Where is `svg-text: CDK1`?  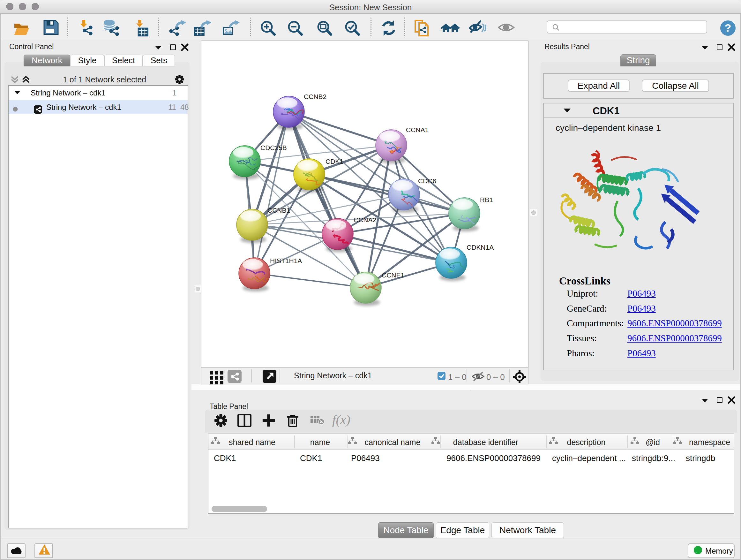 svg-text: CDK1 is located at coordinates (334, 162).